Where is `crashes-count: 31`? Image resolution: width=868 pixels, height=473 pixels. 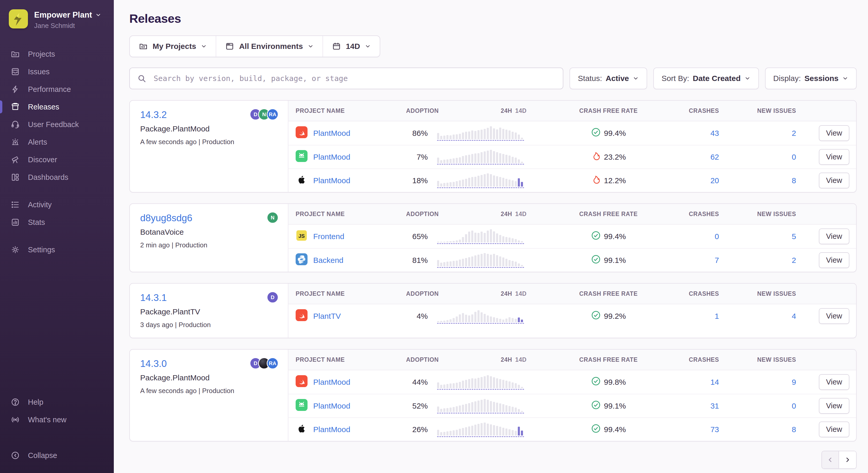 crashes-count: 31 is located at coordinates (706, 406).